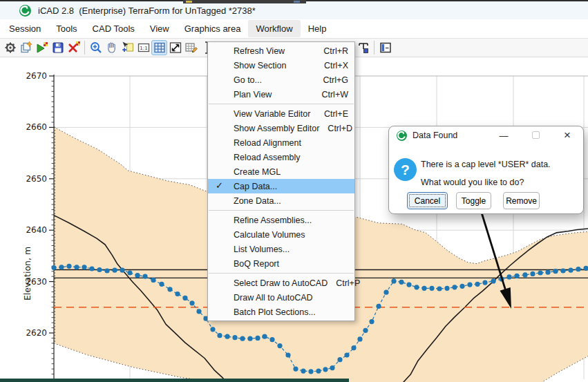 The width and height of the screenshot is (588, 382). What do you see at coordinates (332, 66) in the screenshot?
I see `menu-item-shortcut: Ctrl+X` at bounding box center [332, 66].